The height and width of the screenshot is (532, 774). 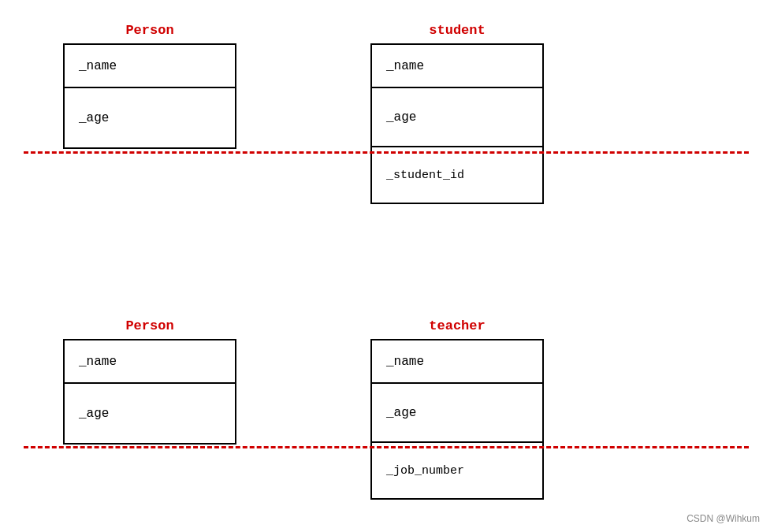 I want to click on bottom-teacher-job-section: _job_number, so click(x=457, y=471).